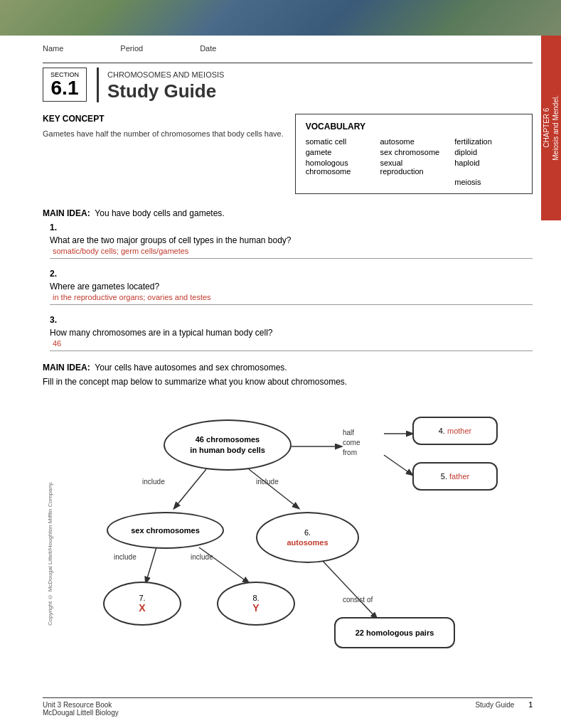 This screenshot has width=561, height=728. I want to click on main-idea-1-label: MAIN IDEA: You have body cells and gamet…, so click(287, 213).